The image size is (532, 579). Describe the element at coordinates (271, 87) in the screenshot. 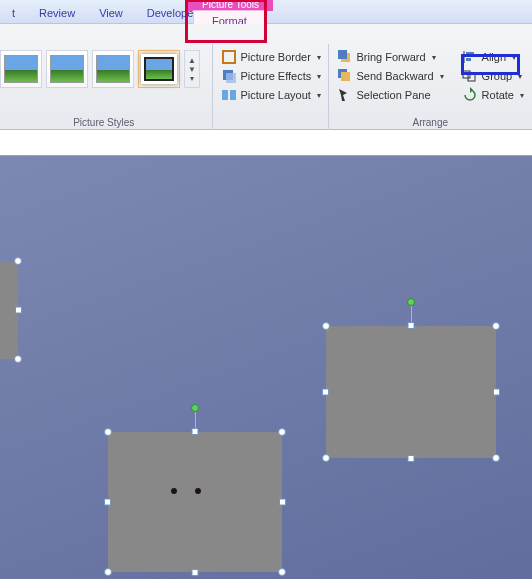

I see `group-picture-adjust: Picture Border ▾ Picture Effects ▾ Pictu…` at that location.